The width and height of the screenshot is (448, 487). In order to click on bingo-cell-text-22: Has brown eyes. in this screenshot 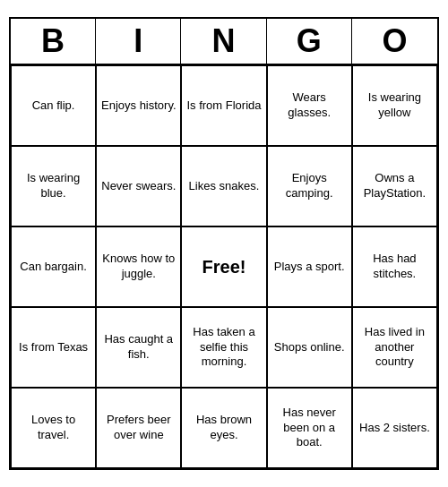, I will do `click(224, 428)`.